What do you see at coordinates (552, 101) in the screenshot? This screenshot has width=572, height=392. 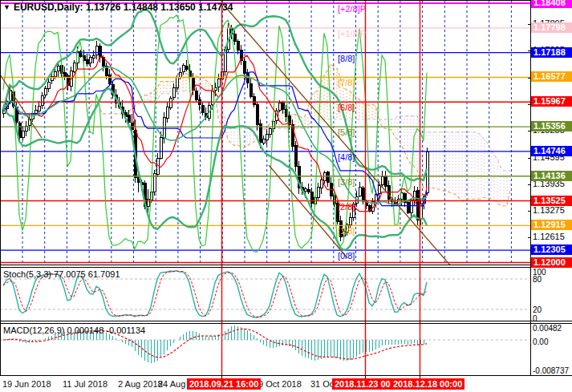 I see `price-level-badge: 1.15967` at bounding box center [552, 101].